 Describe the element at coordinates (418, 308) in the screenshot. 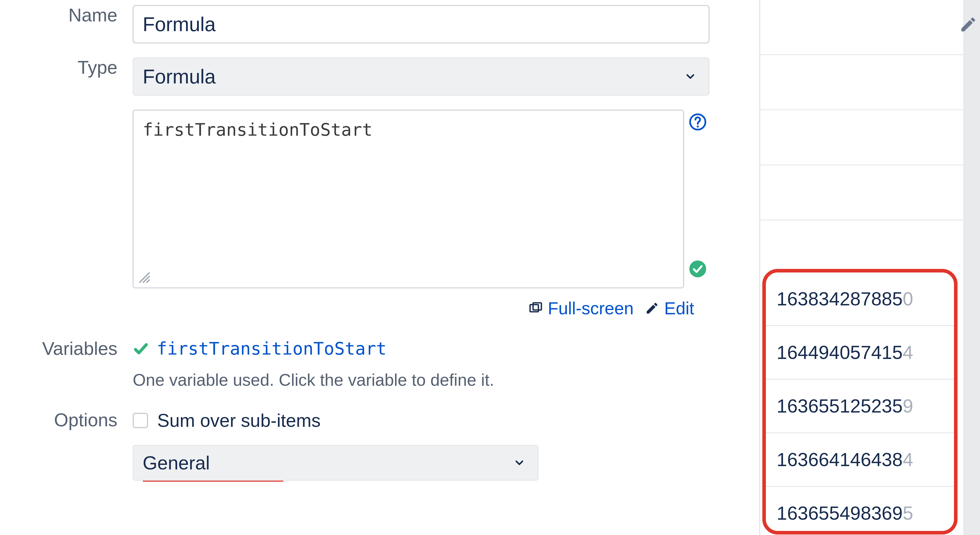

I see `editor-links: Full-screen Edit` at that location.